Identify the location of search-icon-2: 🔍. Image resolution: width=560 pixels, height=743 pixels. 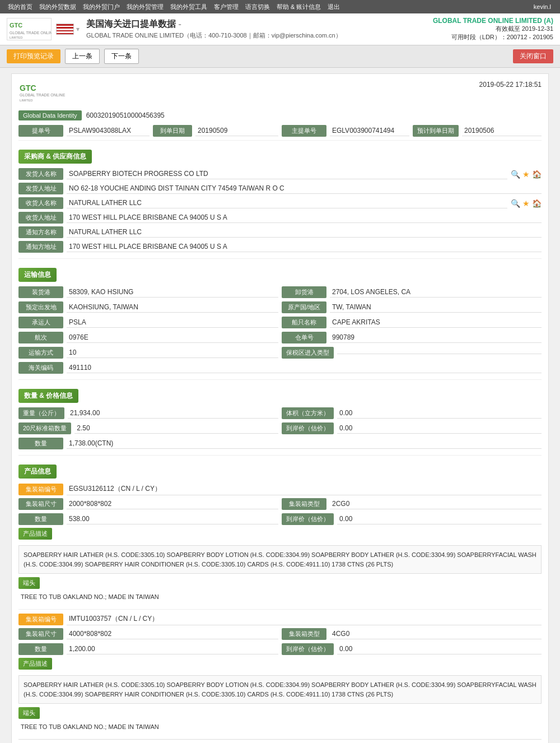
(515, 203).